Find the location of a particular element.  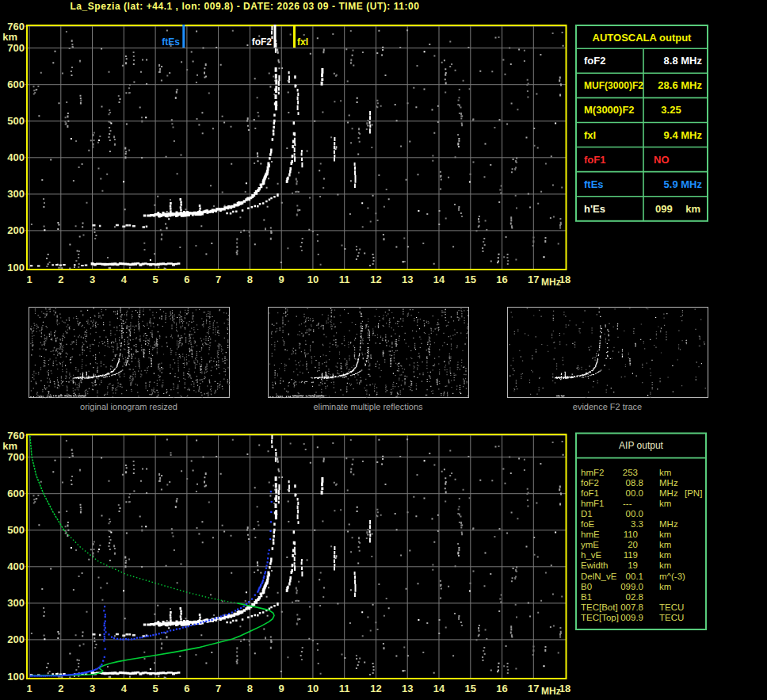

svg-text: 099 is located at coordinates (664, 209).